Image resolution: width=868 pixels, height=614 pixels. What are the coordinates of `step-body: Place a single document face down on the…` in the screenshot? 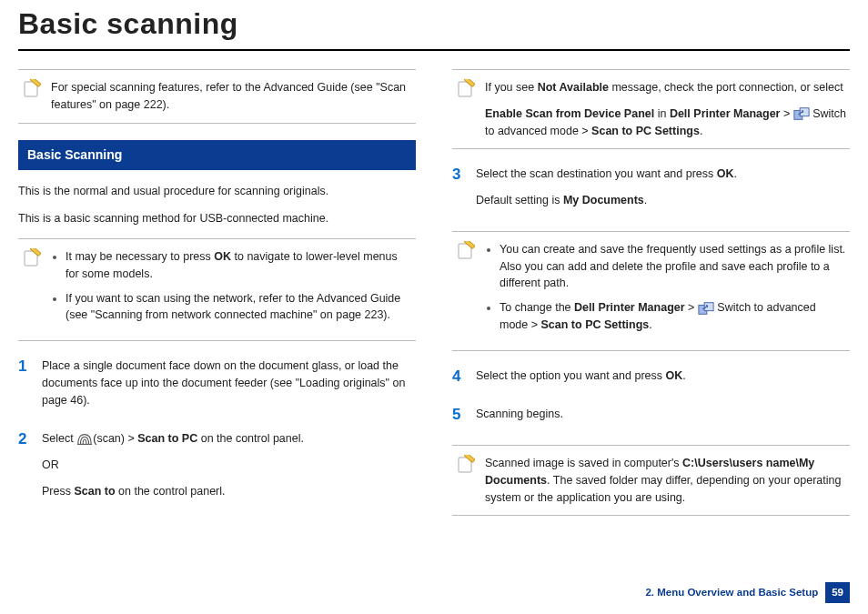 It's located at (229, 388).